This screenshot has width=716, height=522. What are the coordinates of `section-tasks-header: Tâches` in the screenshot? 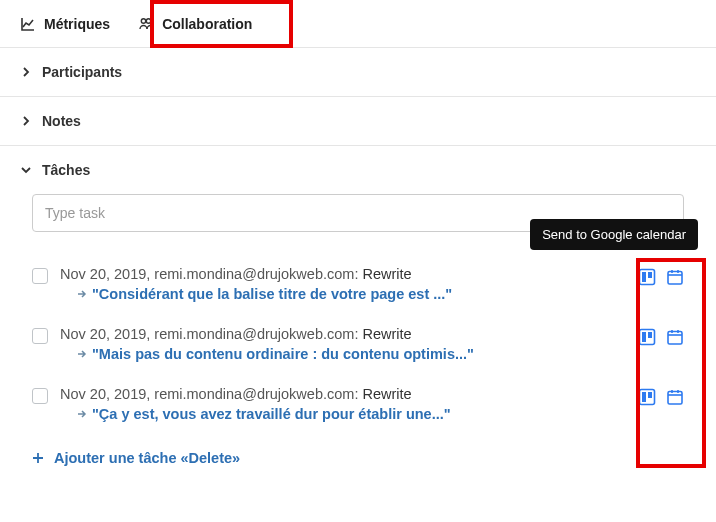 It's located at (358, 170).